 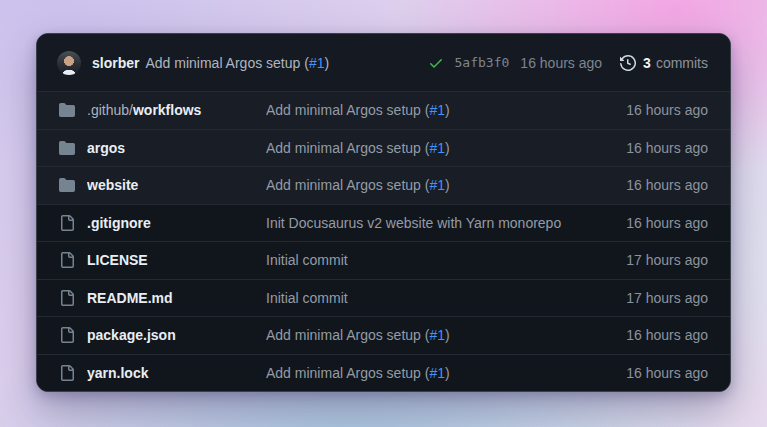 What do you see at coordinates (176, 298) in the screenshot?
I see `file-name-cell: README.md` at bounding box center [176, 298].